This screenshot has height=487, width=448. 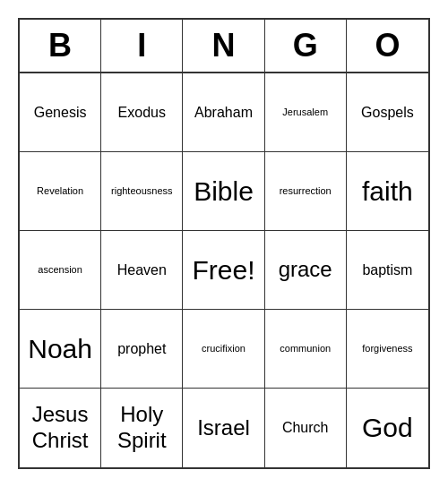 I want to click on cell-text: Church, so click(x=306, y=428).